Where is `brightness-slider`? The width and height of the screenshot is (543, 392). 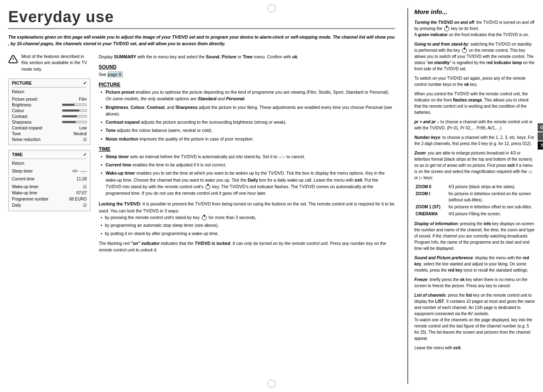 brightness-slider is located at coordinates (74, 105).